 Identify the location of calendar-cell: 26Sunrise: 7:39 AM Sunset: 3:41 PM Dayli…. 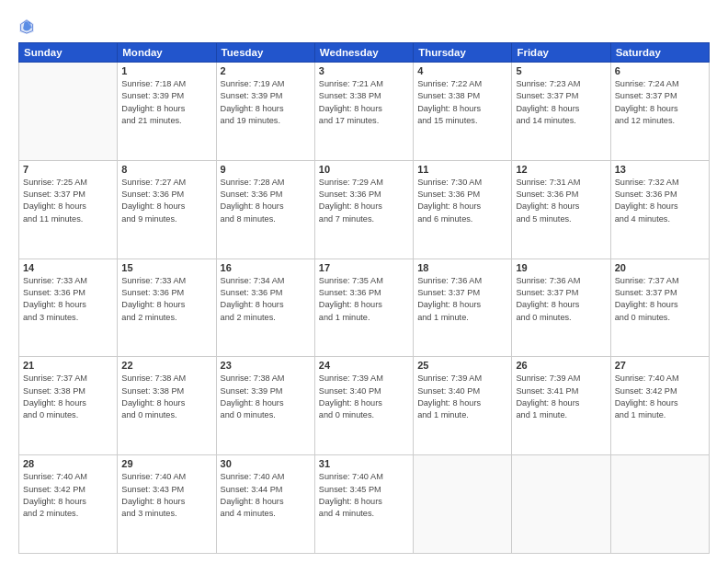
(561, 407).